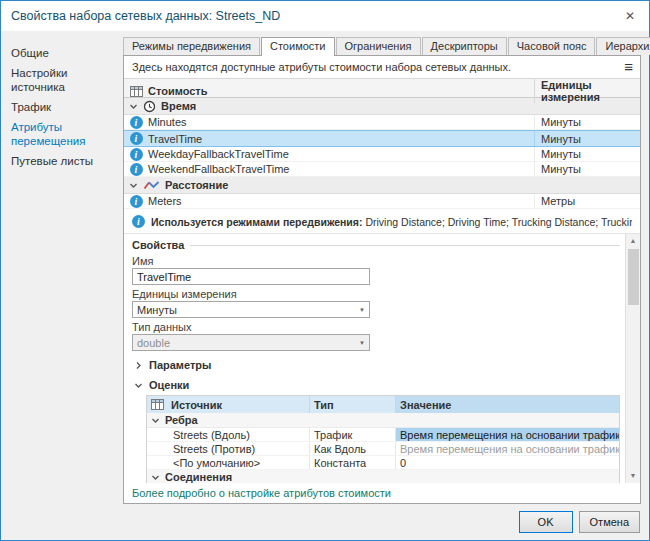  What do you see at coordinates (158, 245) in the screenshot?
I see `properties-title: Свойства` at bounding box center [158, 245].